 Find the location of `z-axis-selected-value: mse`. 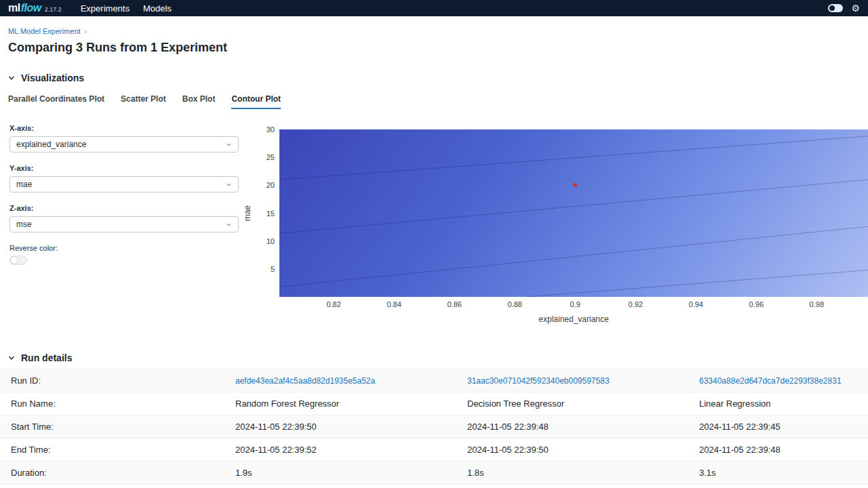

z-axis-selected-value: mse is located at coordinates (24, 224).